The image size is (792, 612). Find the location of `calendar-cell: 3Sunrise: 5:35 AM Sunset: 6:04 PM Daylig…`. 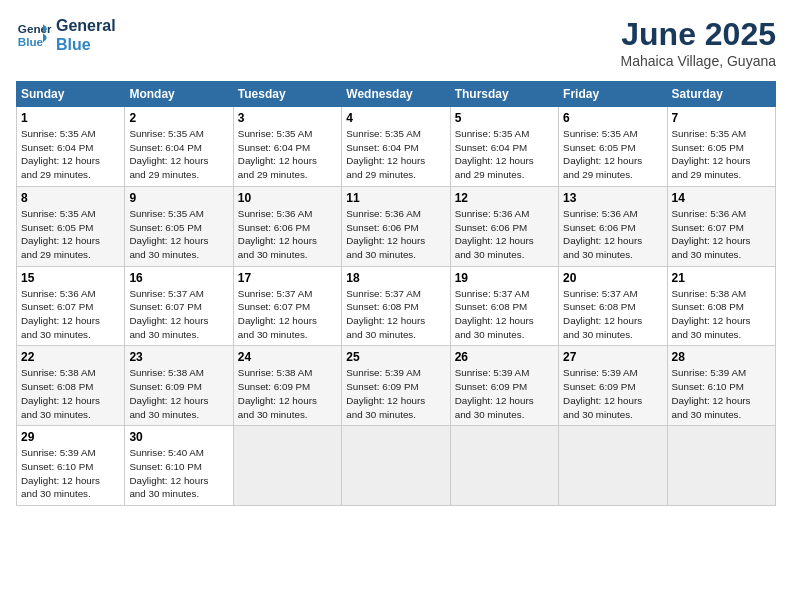

calendar-cell: 3Sunrise: 5:35 AM Sunset: 6:04 PM Daylig… is located at coordinates (287, 147).